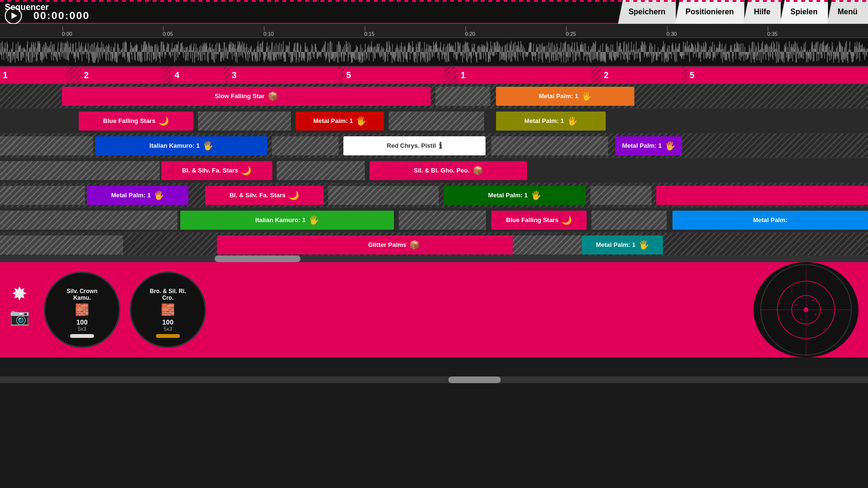 This screenshot has height=488, width=868. Describe the element at coordinates (434, 259) in the screenshot. I see `scrollbar-area` at that location.